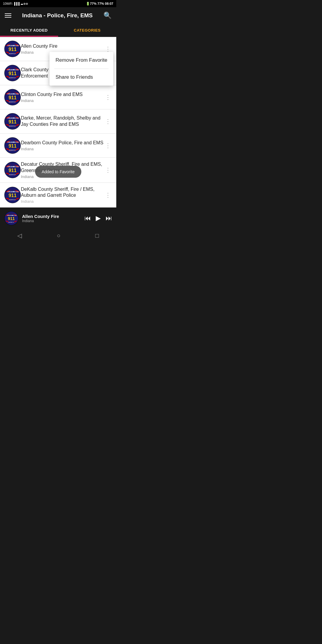 The image size is (322, 644). Describe the element at coordinates (58, 122) in the screenshot. I see `list-item: 911 FIRE/EMS POLICE DISPATCH Darke, Merc…` at that location.